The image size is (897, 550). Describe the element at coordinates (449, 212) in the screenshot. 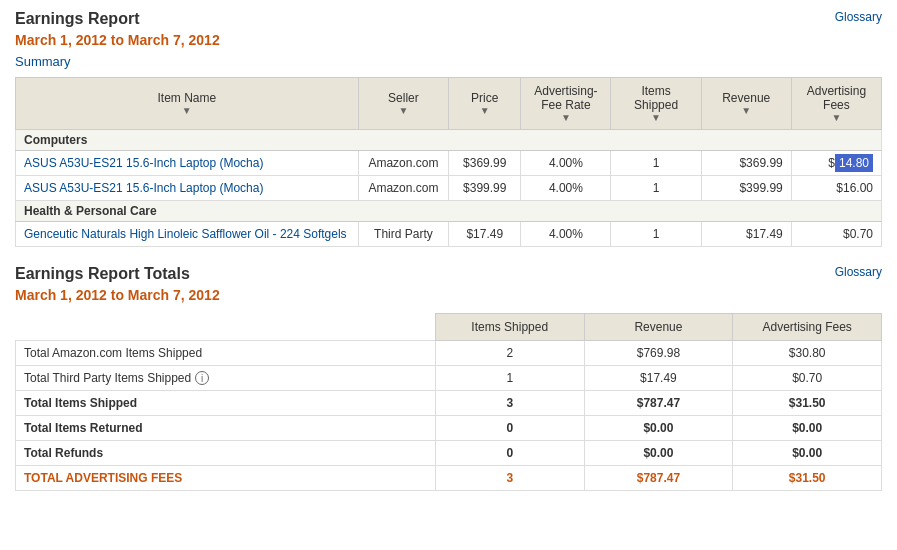

I see `category-row: Health & Personal Care` at that location.